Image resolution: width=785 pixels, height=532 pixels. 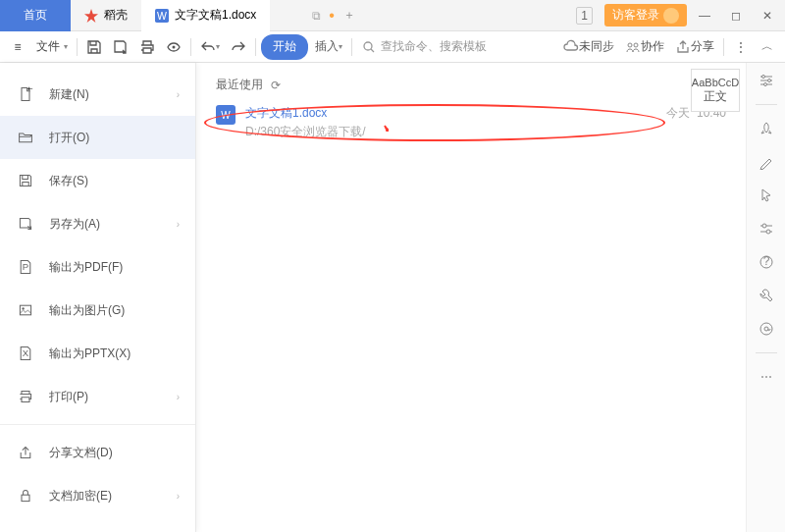 I want to click on menu-open-label: 打开(O), so click(x=69, y=137).